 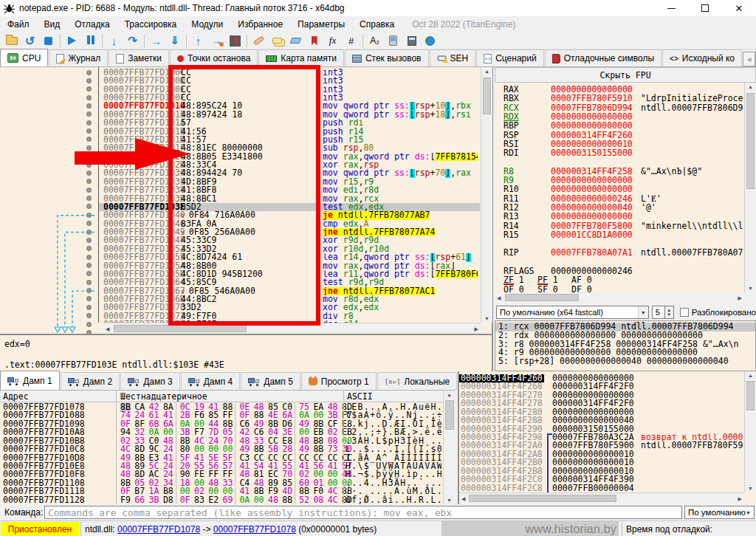 I want to click on stack-vscrollbar: ▲▼, so click(x=750, y=432).